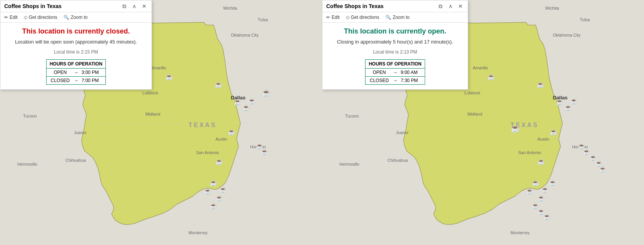 This screenshot has width=644, height=245. I want to click on right-popup-title: Coffee Shops in Texas, so click(355, 6).